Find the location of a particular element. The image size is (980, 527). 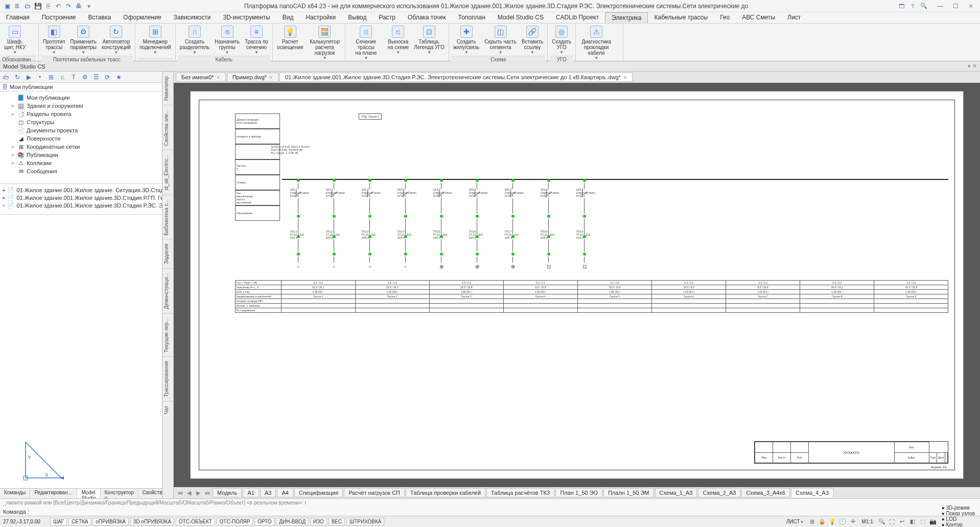

sidebar-tb-icon: ⎌ is located at coordinates (62, 77).